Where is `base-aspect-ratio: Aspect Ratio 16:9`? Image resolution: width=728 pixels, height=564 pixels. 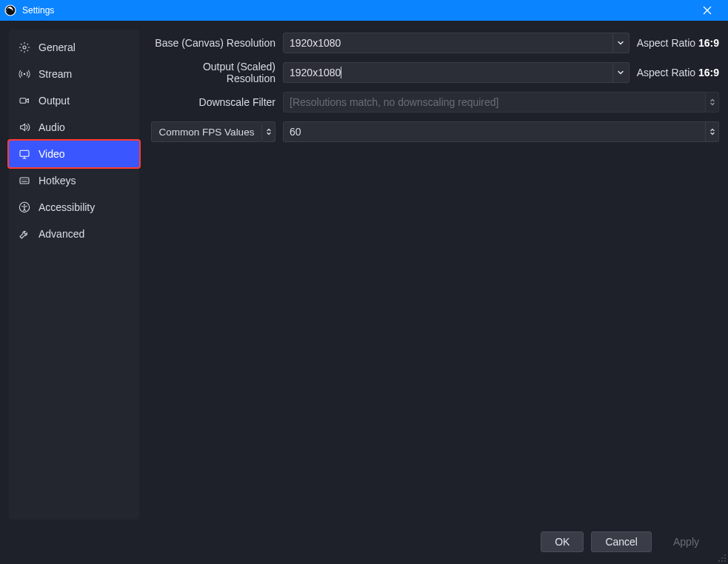 base-aspect-ratio: Aspect Ratio 16:9 is located at coordinates (678, 43).